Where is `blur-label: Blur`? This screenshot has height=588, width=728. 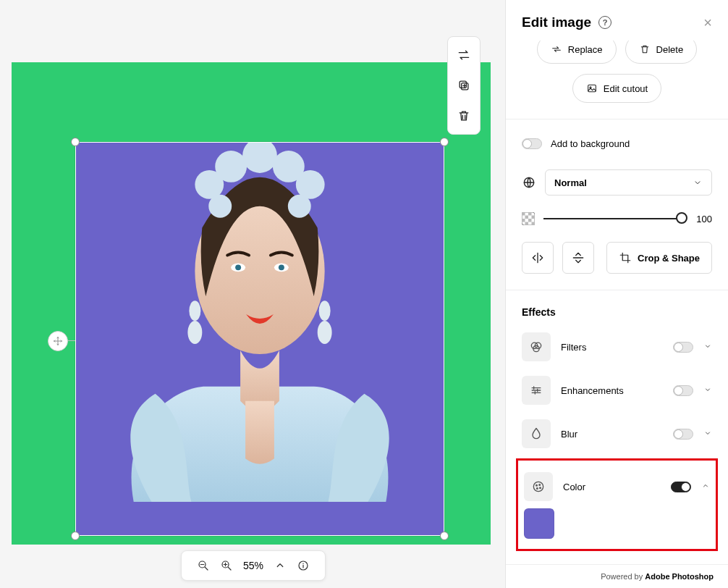 blur-label: Blur is located at coordinates (612, 434).